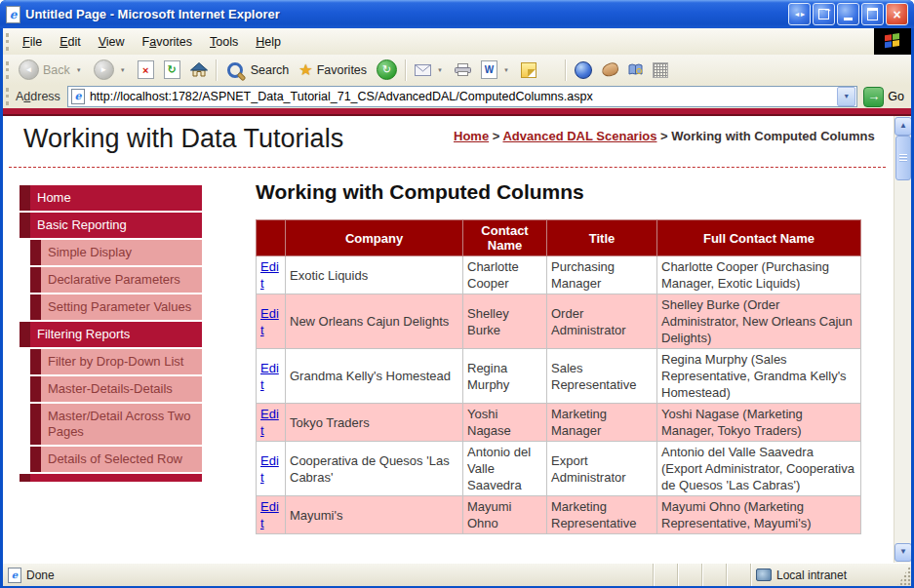 This screenshot has width=914, height=588. Describe the element at coordinates (611, 70) in the screenshot. I see `addon-button` at that location.